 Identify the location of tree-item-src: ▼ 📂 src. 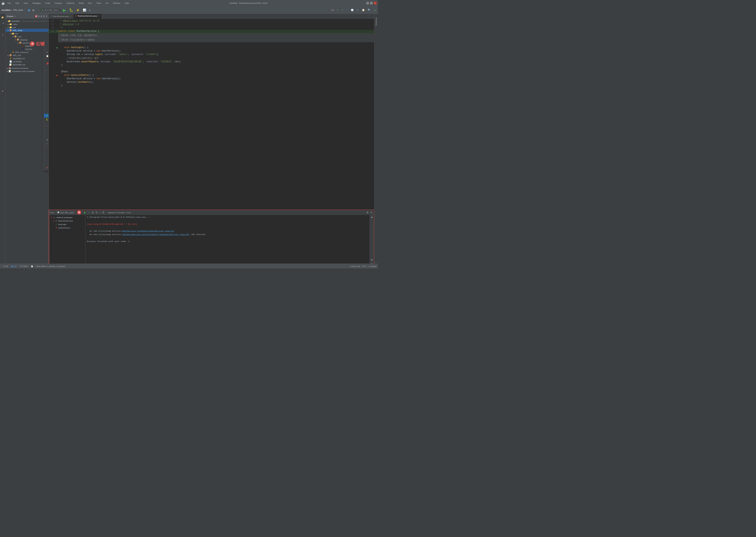
(27, 33).